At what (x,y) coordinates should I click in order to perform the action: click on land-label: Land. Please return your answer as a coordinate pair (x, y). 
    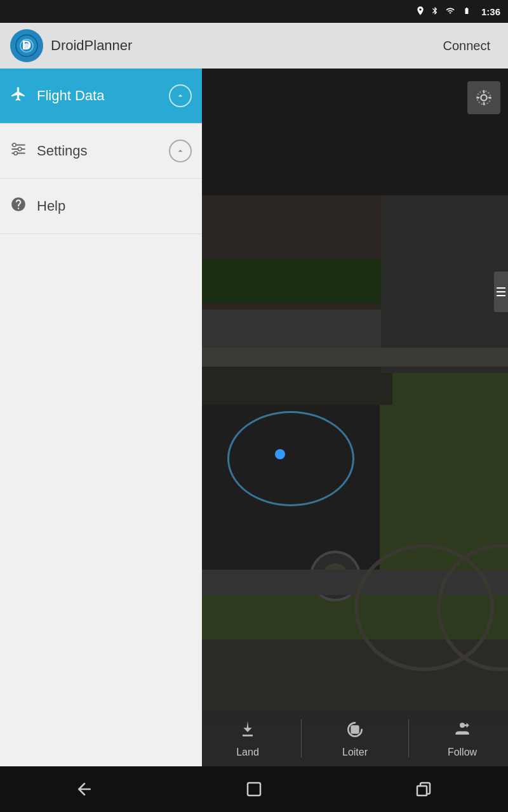
    Looking at the image, I should click on (248, 752).